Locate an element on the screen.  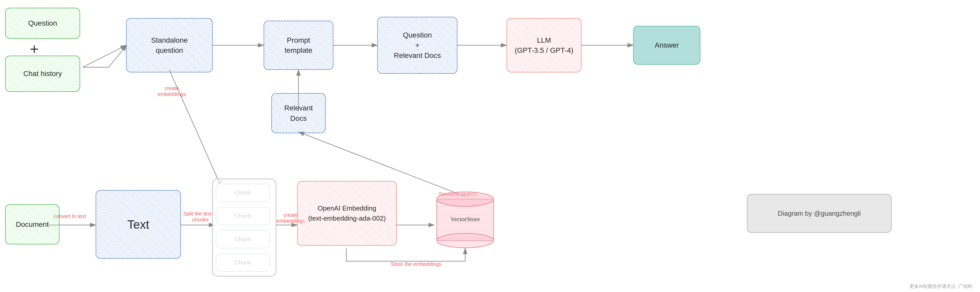
standalone-question-node: Standalone question is located at coordinates (170, 45).